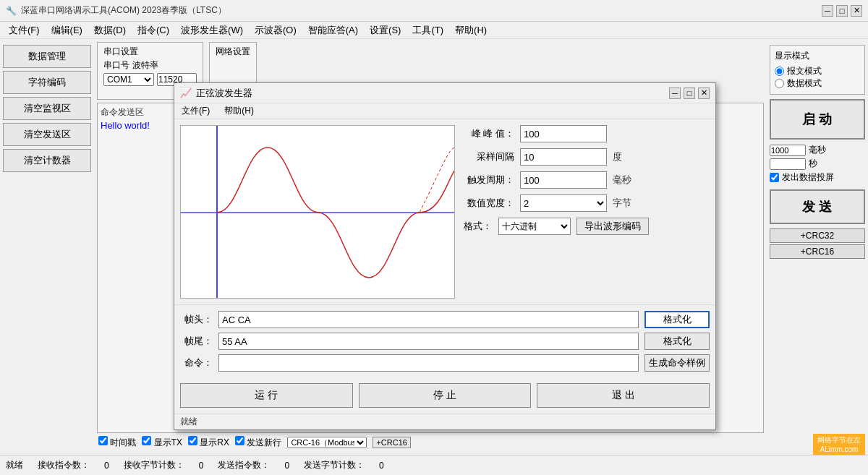  I want to click on format-select: 十六进制 十进制 二进制, so click(535, 226).